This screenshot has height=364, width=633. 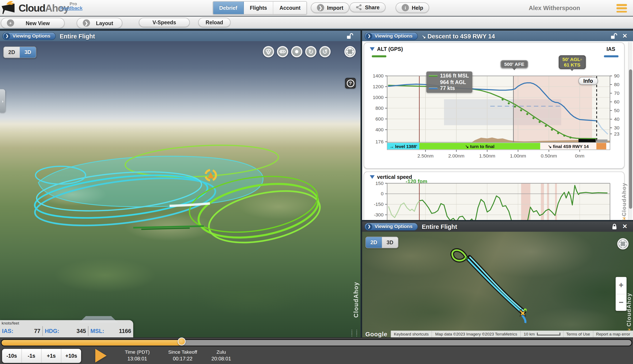 What do you see at coordinates (411, 334) in the screenshot?
I see `keyboard-shortcuts-link: Keyboard shortcuts` at bounding box center [411, 334].